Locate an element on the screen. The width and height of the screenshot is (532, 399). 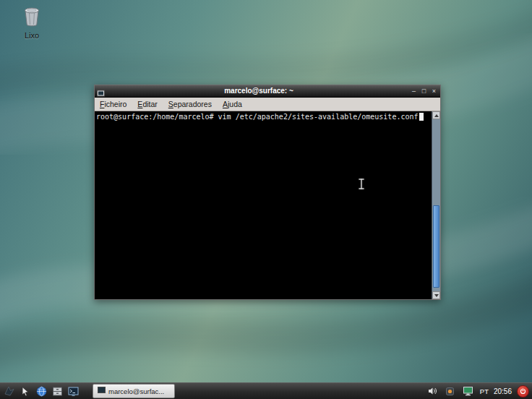
window-titlebar: marcelo@surface: ~ – □ × is located at coordinates (267, 91).